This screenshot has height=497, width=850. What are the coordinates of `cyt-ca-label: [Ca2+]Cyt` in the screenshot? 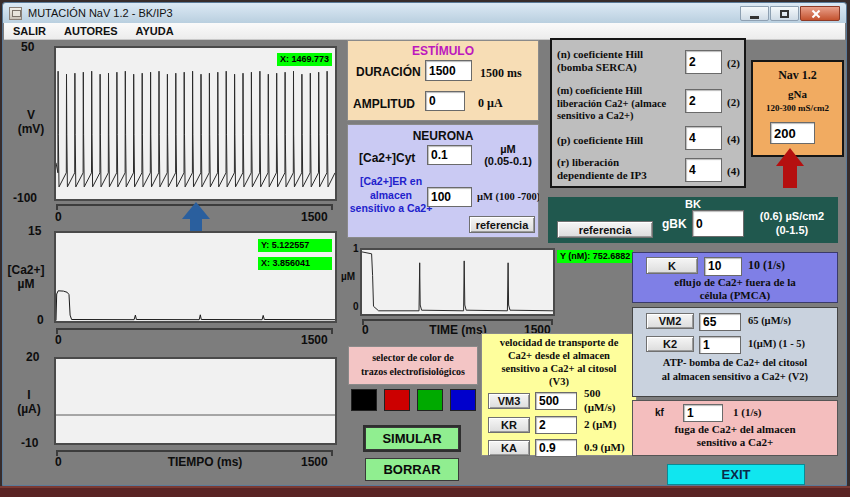 It's located at (387, 158).